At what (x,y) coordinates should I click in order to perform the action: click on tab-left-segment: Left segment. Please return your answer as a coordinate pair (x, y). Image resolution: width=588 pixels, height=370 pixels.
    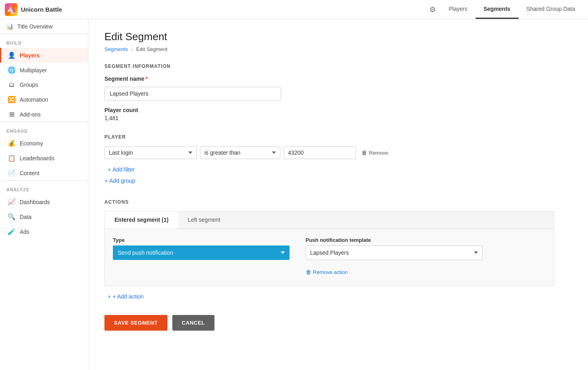
    Looking at the image, I should click on (204, 220).